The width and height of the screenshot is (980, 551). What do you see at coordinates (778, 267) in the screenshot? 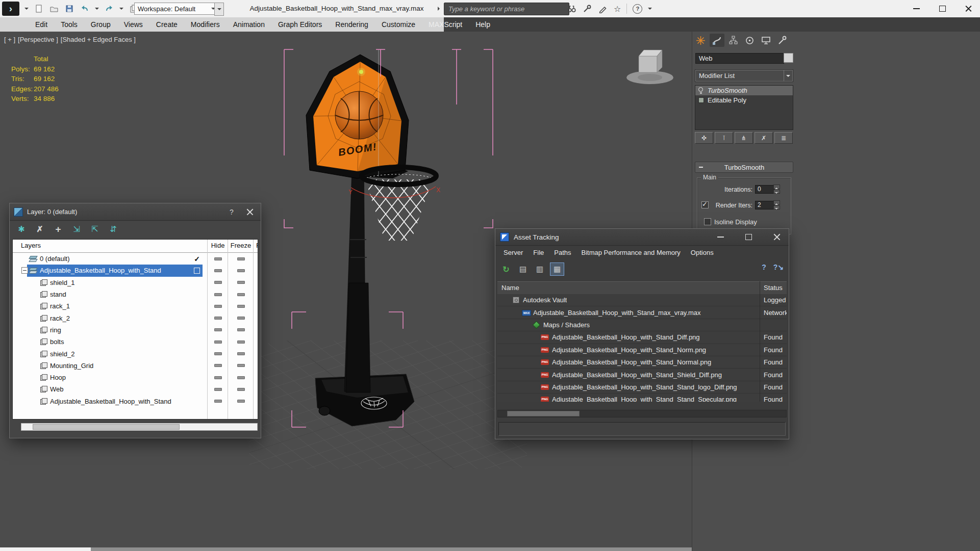
I see `context-help-icon: ?↘` at bounding box center [778, 267].